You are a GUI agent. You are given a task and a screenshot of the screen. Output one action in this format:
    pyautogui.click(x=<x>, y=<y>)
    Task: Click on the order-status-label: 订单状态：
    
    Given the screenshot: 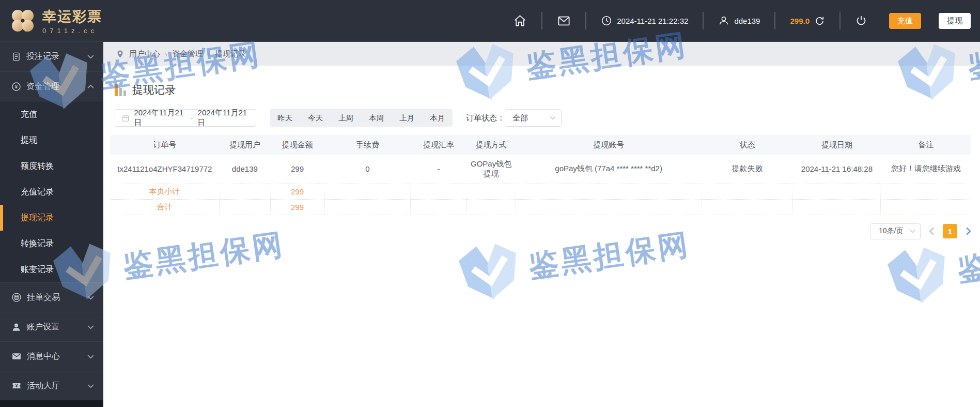 What is the action you would take?
    pyautogui.click(x=486, y=118)
    